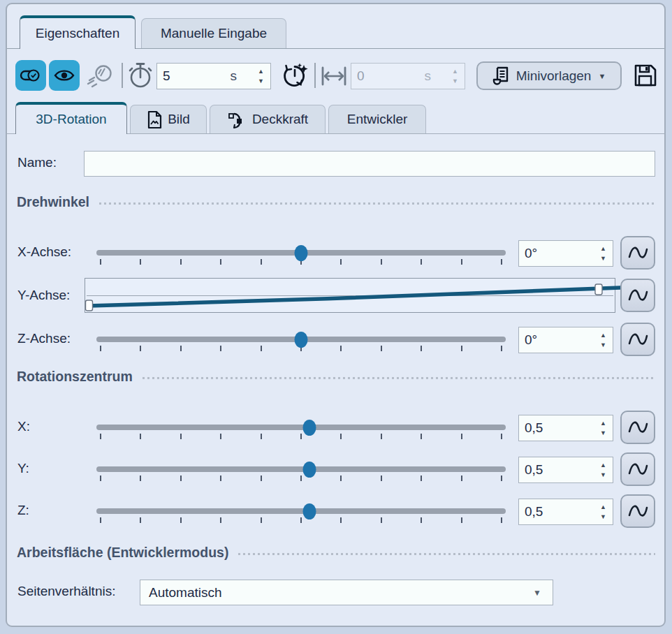 This screenshot has height=634, width=672. What do you see at coordinates (566, 428) in the screenshot?
I see `center-x-value-input: 0,5 ▲ ▼` at bounding box center [566, 428].